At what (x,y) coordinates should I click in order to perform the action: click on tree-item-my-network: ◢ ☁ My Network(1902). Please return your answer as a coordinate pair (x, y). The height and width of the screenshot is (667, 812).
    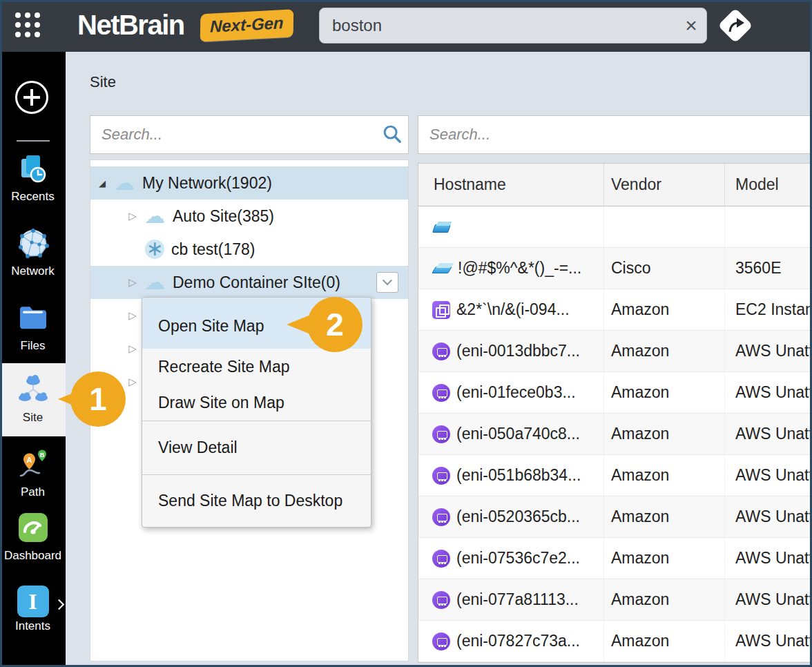
    Looking at the image, I should click on (249, 183).